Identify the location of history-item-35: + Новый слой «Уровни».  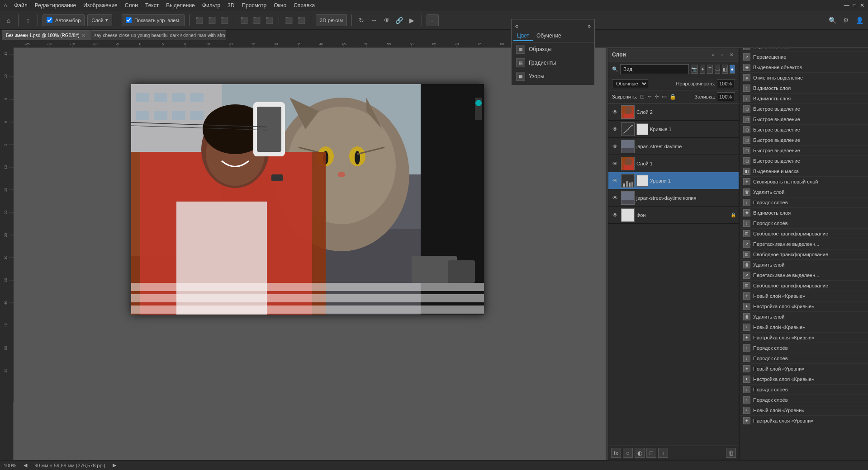
(804, 410).